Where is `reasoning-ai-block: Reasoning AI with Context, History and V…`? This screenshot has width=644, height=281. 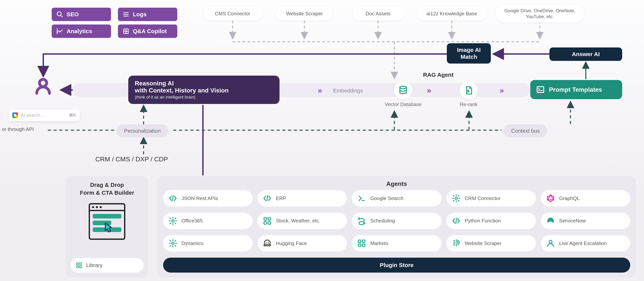 reasoning-ai-block: Reasoning AI with Context, History and V… is located at coordinates (204, 90).